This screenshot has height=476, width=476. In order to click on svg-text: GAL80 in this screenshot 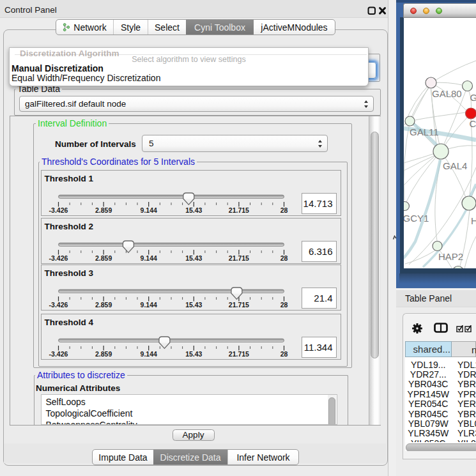, I will do `click(447, 93)`.